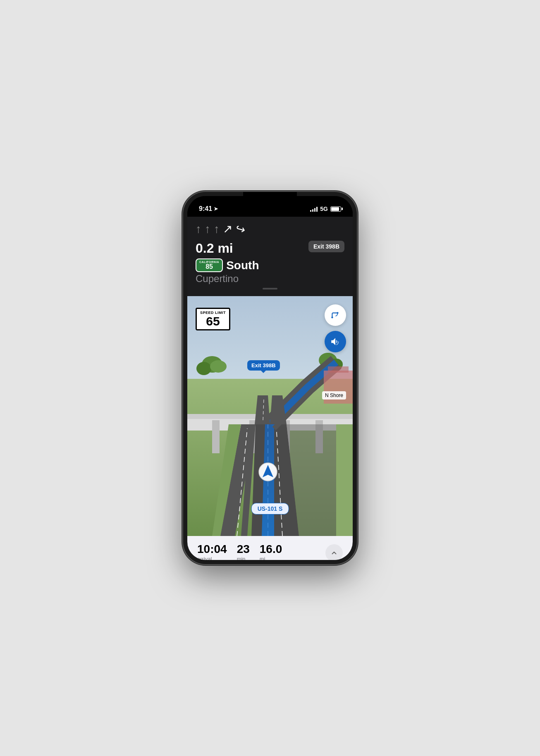 This screenshot has height=756, width=540. I want to click on arrival-time-value: 10:04, so click(212, 549).